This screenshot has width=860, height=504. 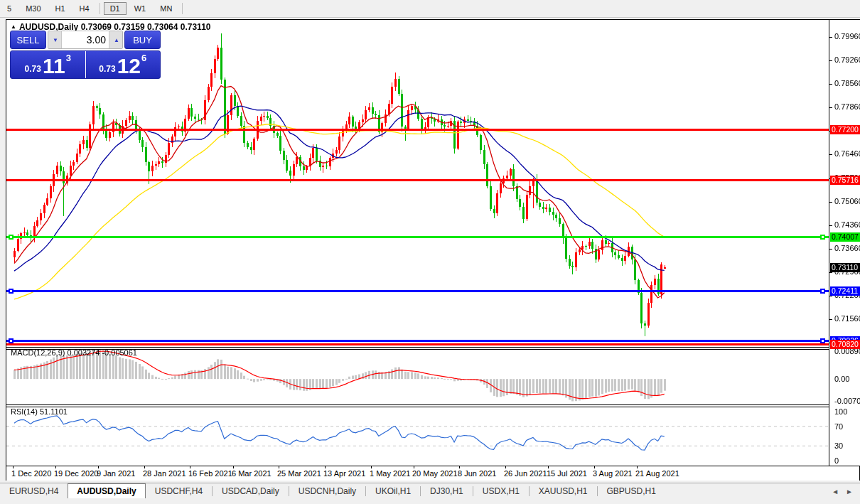 What do you see at coordinates (845, 181) in the screenshot?
I see `level-price-label: 0.75716` at bounding box center [845, 181].